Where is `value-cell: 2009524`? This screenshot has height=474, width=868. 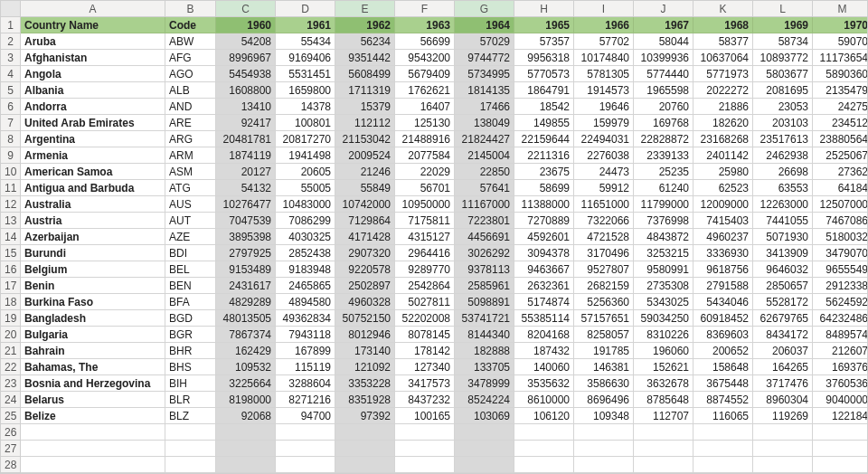
value-cell: 2009524 is located at coordinates (365, 156).